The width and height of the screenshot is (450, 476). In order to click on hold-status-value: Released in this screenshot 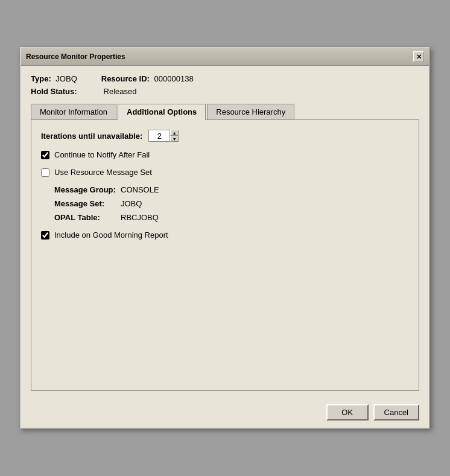, I will do `click(121, 92)`.